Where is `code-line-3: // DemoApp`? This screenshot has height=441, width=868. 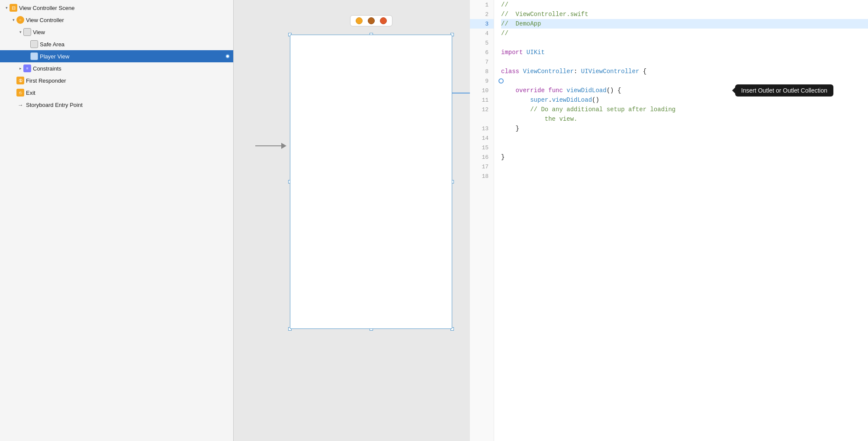
code-line-3: // DemoApp is located at coordinates (685, 24).